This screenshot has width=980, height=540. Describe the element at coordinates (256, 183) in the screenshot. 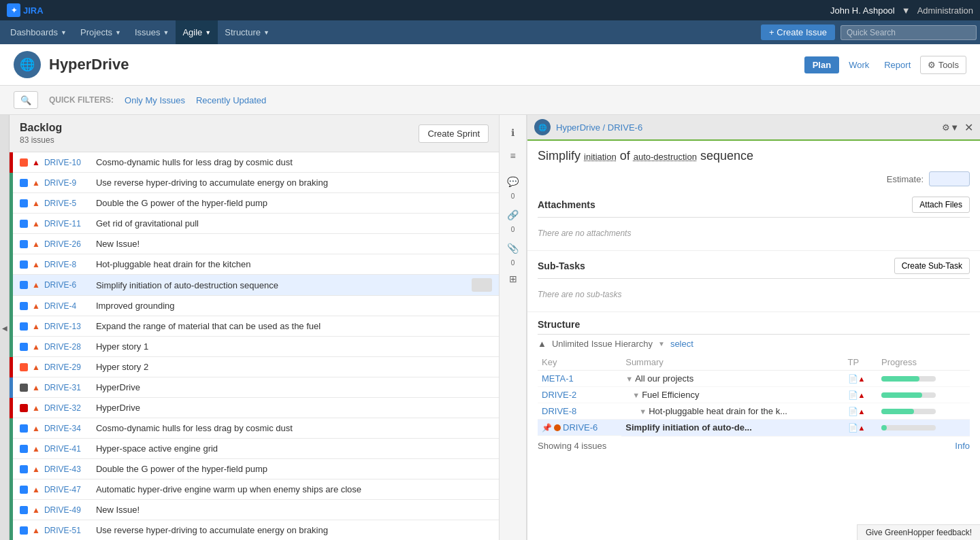

I see `issue-drive-9: ▲ DRIVE-9 Use reverse hyper-driving to a…` at that location.